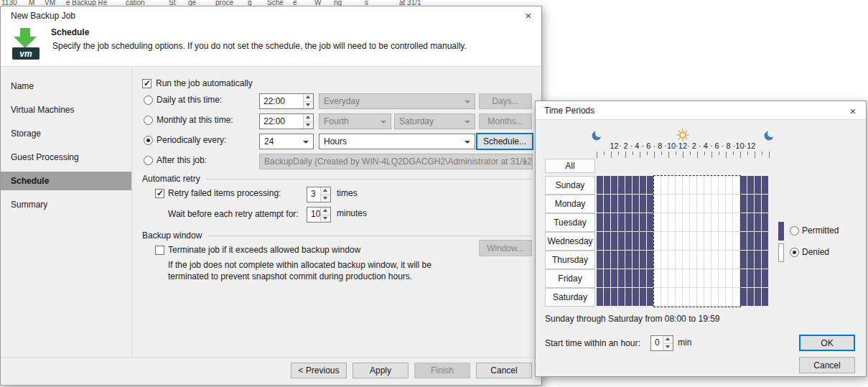 The height and width of the screenshot is (387, 868). I want to click on daily-radio, so click(148, 101).